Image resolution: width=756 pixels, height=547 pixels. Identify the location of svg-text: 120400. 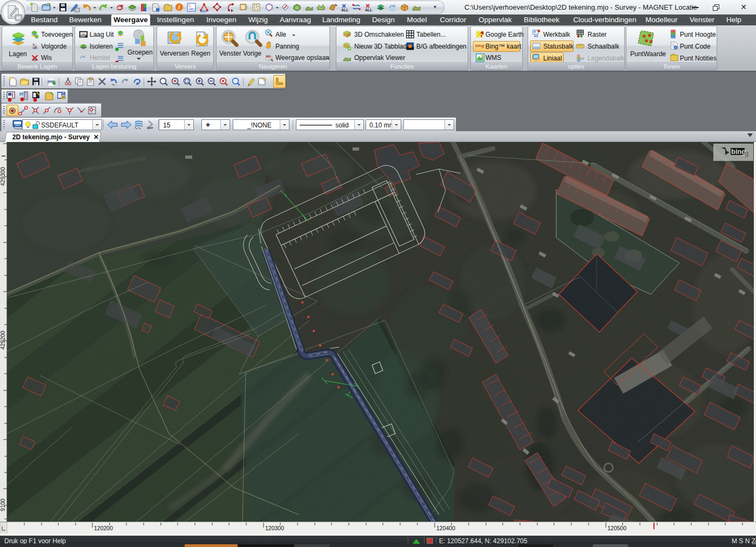
(446, 528).